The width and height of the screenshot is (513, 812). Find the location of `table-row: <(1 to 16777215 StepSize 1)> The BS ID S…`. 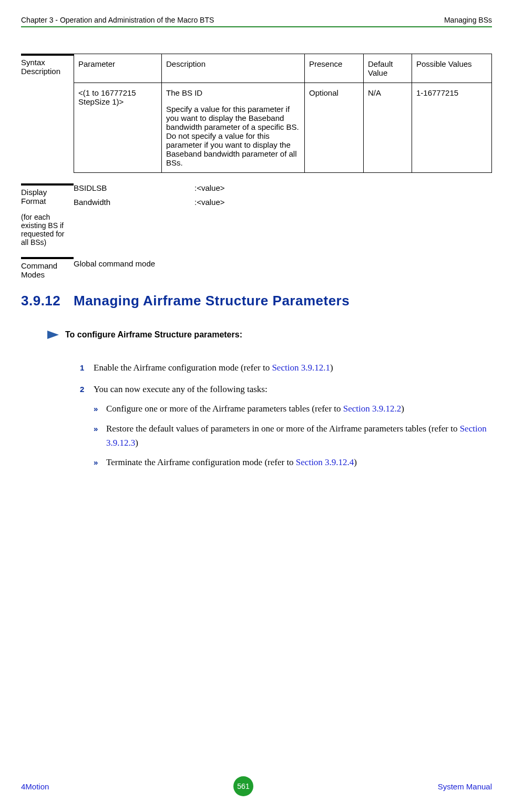

table-row: <(1 to 16777215 StepSize 1)> The BS ID S… is located at coordinates (283, 128).